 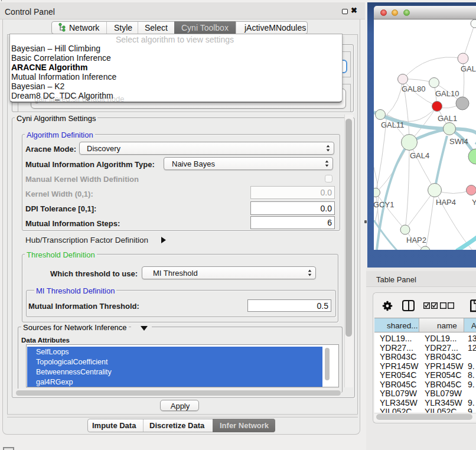 What do you see at coordinates (413, 89) in the screenshot?
I see `svg-text: GAL80` at bounding box center [413, 89].